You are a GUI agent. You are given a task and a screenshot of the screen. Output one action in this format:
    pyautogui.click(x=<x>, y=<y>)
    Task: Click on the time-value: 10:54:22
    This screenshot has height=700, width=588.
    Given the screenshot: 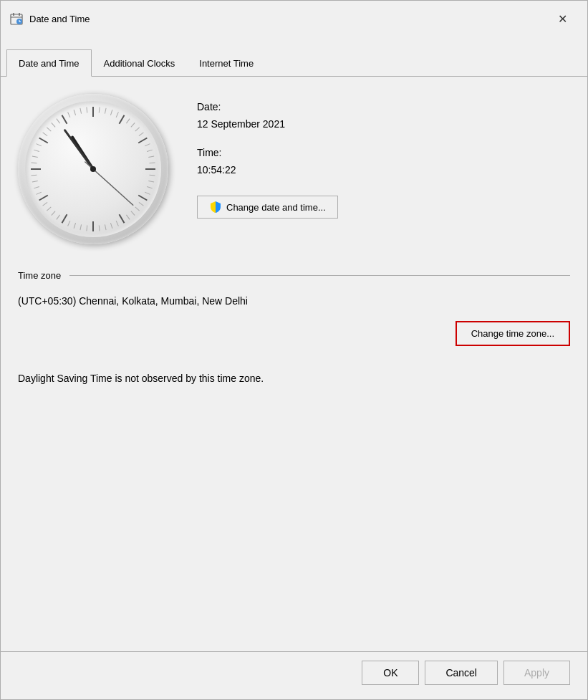 What is the action you would take?
    pyautogui.click(x=268, y=170)
    